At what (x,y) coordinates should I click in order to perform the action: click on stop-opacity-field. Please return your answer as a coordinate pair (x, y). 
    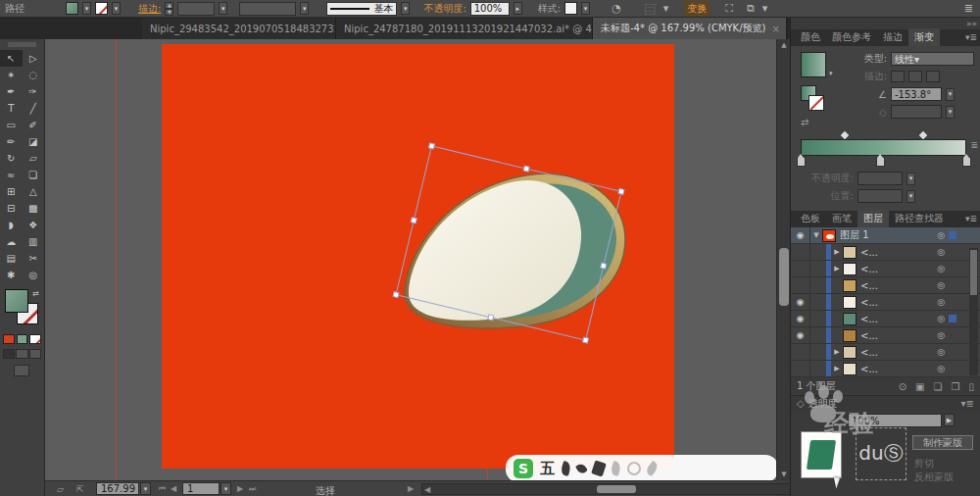
    Looking at the image, I should click on (880, 178).